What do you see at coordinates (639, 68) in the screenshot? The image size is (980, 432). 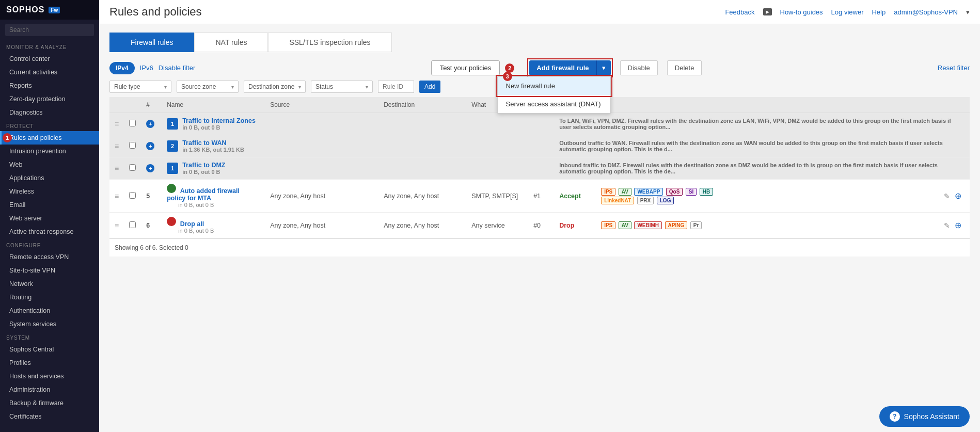 I see `disable-btn: Disable` at bounding box center [639, 68].